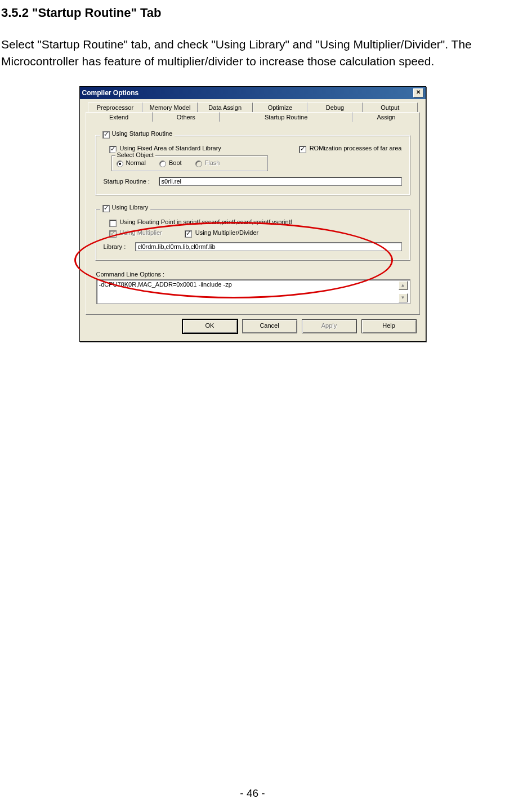 The width and height of the screenshot is (505, 812). I want to click on ok-button: OK, so click(210, 327).